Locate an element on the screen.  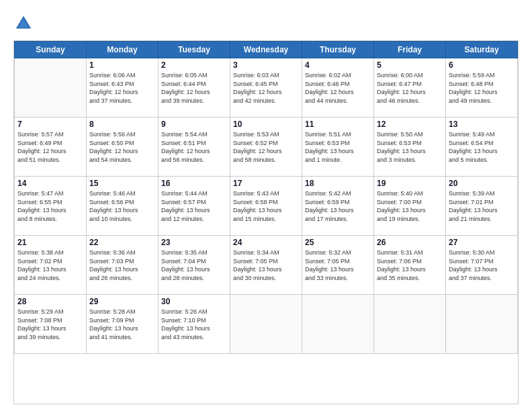
cell-info: Sunrise: 5:35 AM Sunset: 7:04 PM Dayligh… is located at coordinates (194, 265).